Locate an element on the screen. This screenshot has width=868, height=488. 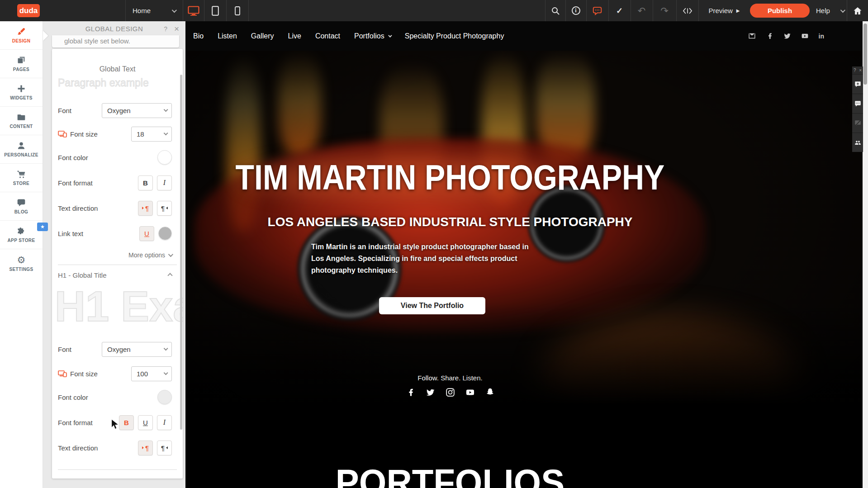
site-header-socials: in is located at coordinates (786, 36).